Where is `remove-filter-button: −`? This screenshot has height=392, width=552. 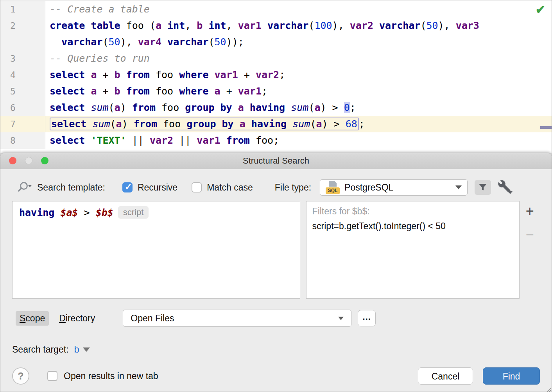
remove-filter-button: − is located at coordinates (530, 235).